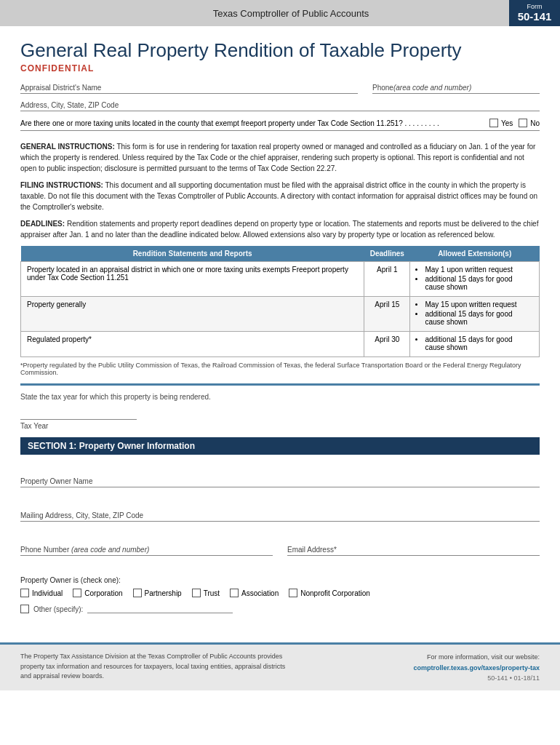 The image size is (560, 745). I want to click on owner-phone-field: Phone Number (area code and number), so click(147, 544).